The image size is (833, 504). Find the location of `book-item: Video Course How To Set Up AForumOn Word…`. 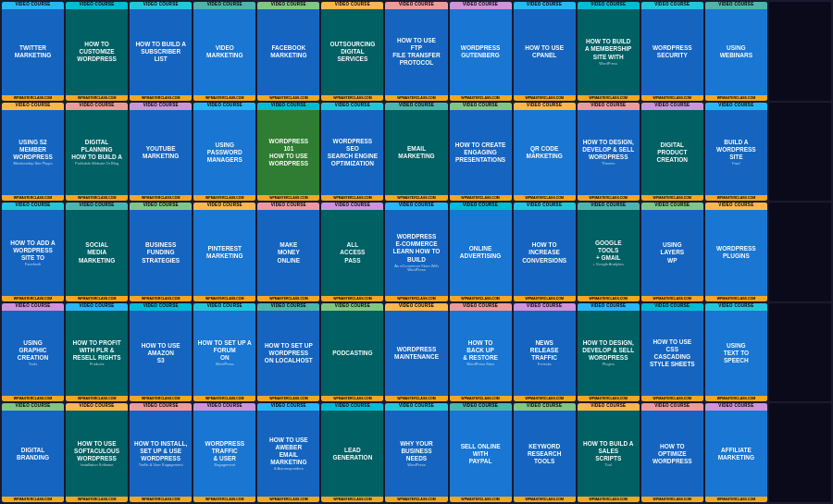

book-item: Video Course How To Set Up AForumOn Word… is located at coordinates (224, 353).